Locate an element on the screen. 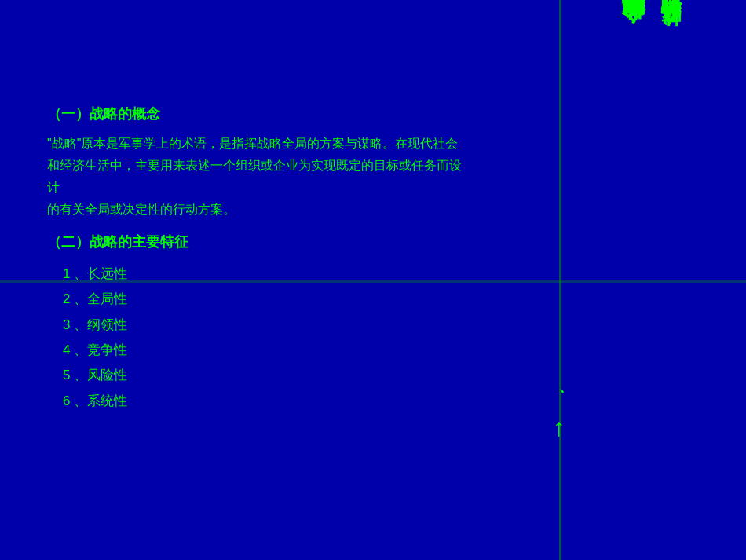  paragraph-rest-1: 原本是军事学上的术语，是指挥战略全局的方案与谋略。在现代社会 is located at coordinates (269, 143).